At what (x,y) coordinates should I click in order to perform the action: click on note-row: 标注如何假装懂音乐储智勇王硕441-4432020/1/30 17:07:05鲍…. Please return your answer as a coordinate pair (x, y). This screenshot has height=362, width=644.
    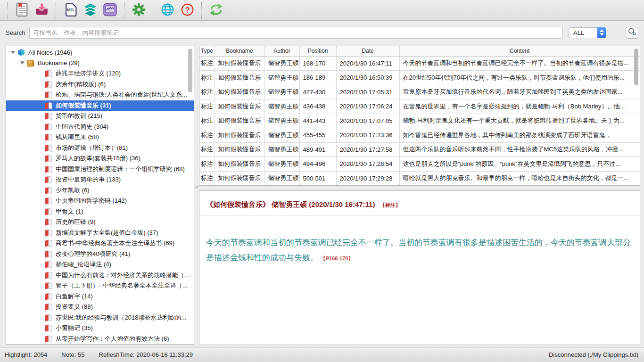
    Looking at the image, I should click on (420, 121).